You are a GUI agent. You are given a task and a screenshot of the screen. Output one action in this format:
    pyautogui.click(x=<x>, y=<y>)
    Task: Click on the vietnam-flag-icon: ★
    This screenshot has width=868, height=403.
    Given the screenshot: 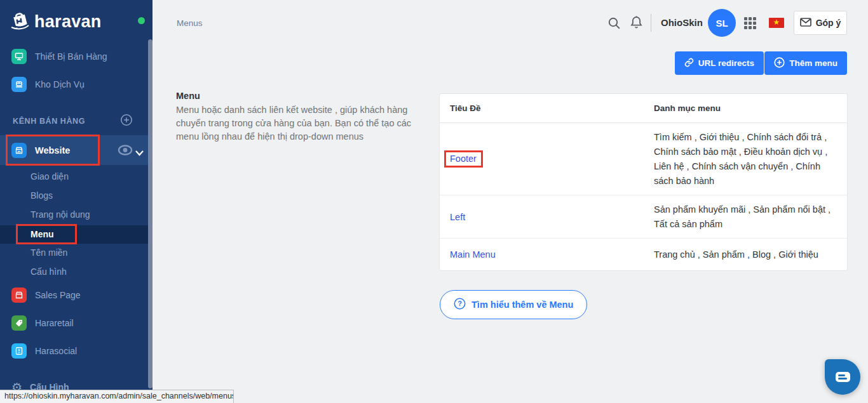 What is the action you would take?
    pyautogui.click(x=776, y=23)
    